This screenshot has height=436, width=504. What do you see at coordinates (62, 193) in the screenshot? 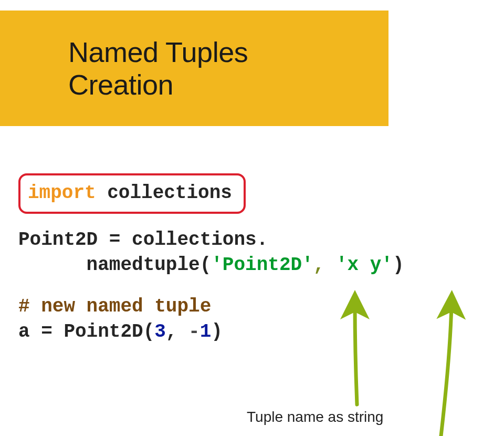
I see `keyword-import: import` at bounding box center [62, 193].